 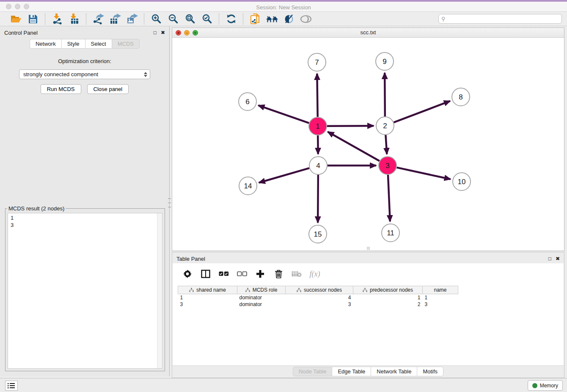 What do you see at coordinates (206, 274) in the screenshot?
I see `show-columns-button` at bounding box center [206, 274].